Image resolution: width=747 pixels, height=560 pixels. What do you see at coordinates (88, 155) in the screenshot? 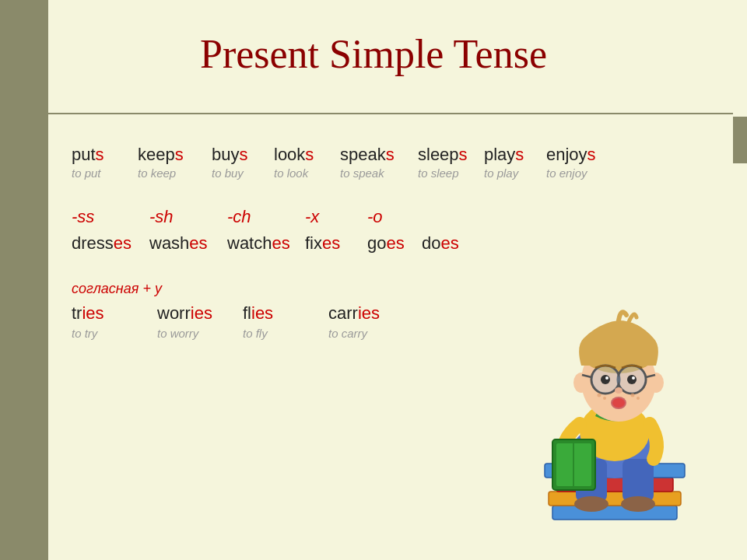
I see `verb-form-puts: puts` at bounding box center [88, 155].